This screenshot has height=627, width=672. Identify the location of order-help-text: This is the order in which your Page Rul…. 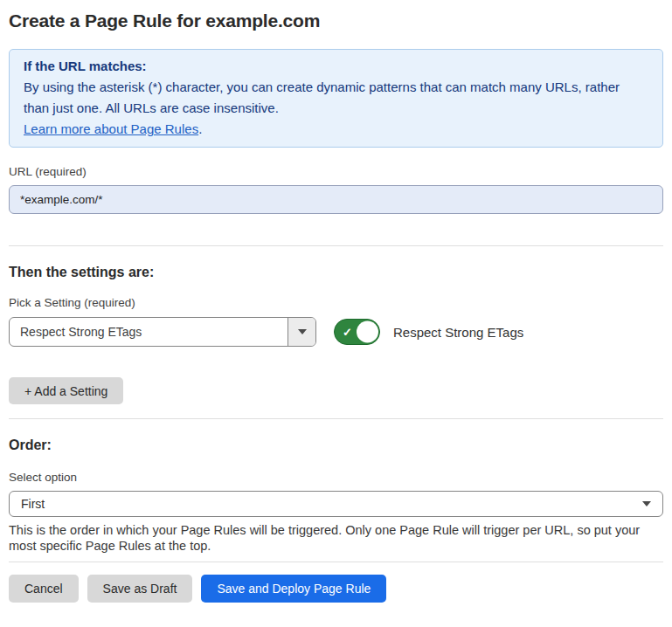
(334, 538).